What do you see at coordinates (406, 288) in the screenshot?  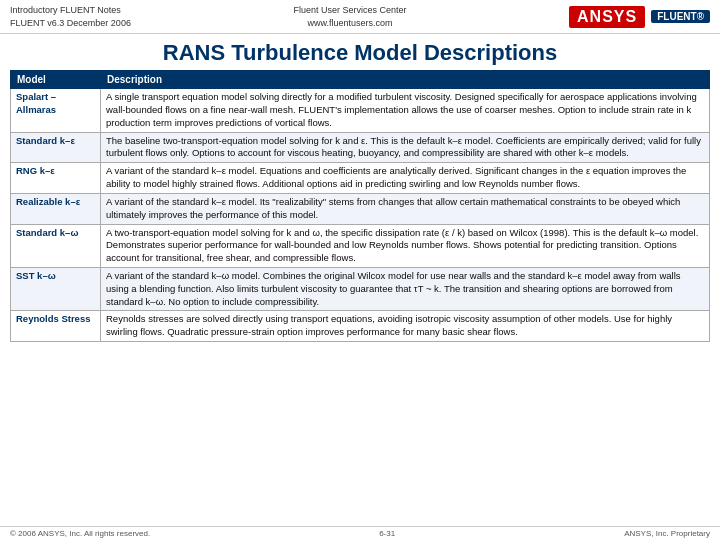 I see `desc-cell: A variant of the standard k–ω model. Com…` at bounding box center [406, 288].